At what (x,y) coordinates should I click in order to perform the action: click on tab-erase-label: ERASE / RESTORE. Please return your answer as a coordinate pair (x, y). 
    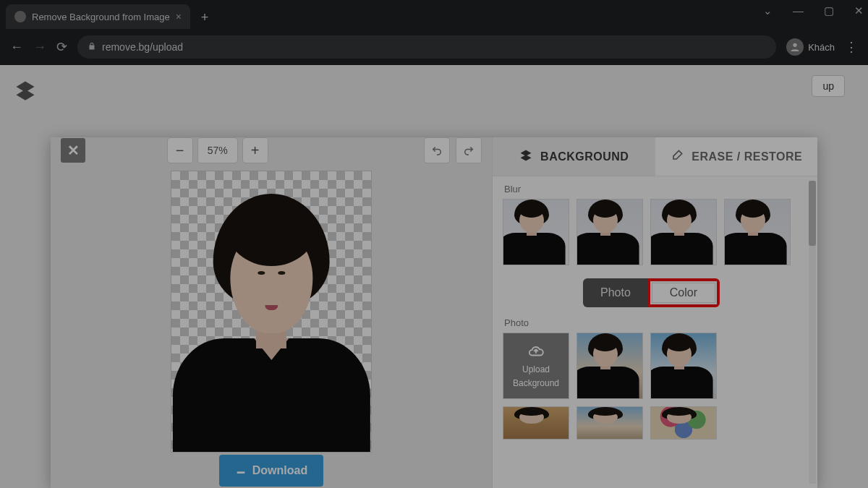
    Looking at the image, I should click on (746, 157).